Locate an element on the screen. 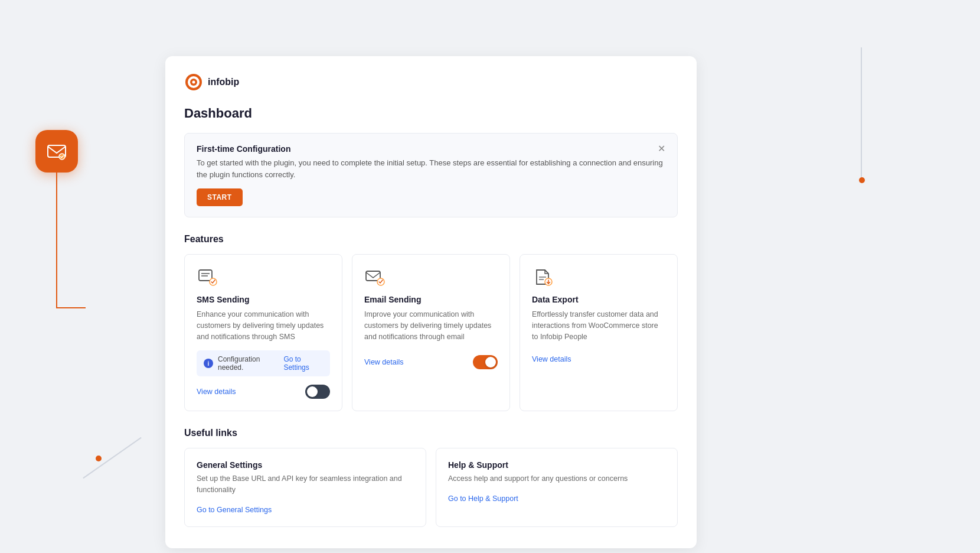 The height and width of the screenshot is (553, 980). start-button: START is located at coordinates (220, 197).